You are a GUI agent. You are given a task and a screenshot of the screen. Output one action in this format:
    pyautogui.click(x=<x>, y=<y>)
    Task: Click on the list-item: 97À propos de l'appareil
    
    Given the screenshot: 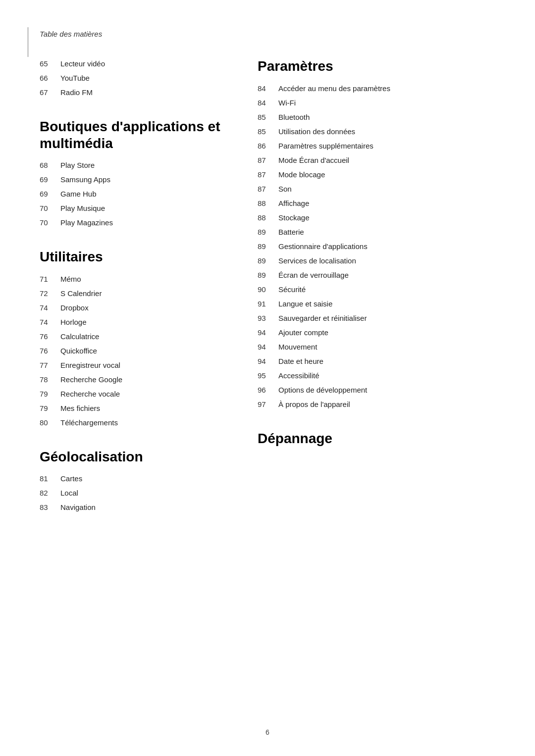 What is the action you would take?
    pyautogui.click(x=376, y=404)
    